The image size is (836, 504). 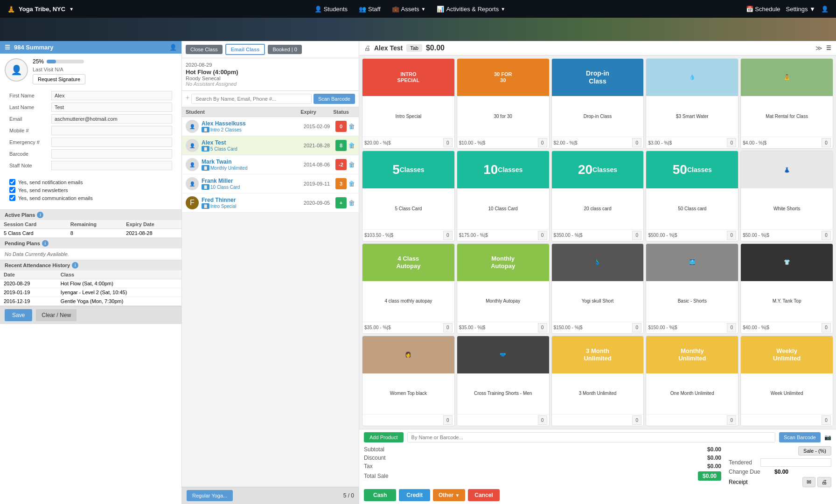 I want to click on student-list-item: 👤 Mark Twain 📋 Monthly Unlimited 2014-08…, so click(x=271, y=165).